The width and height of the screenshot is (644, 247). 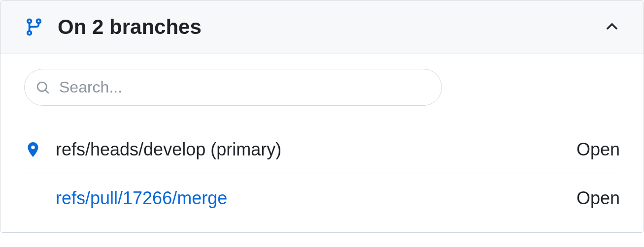 I want to click on branch-row-left: refs/heads/develop (primary), so click(x=153, y=150).